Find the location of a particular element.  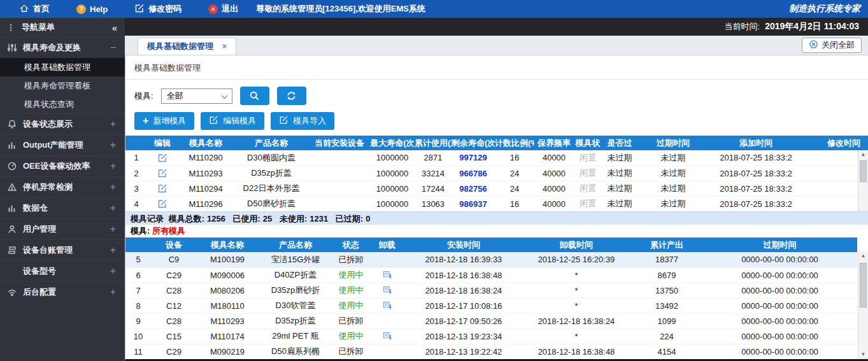

cell-remaining-life: 966786 is located at coordinates (473, 173).